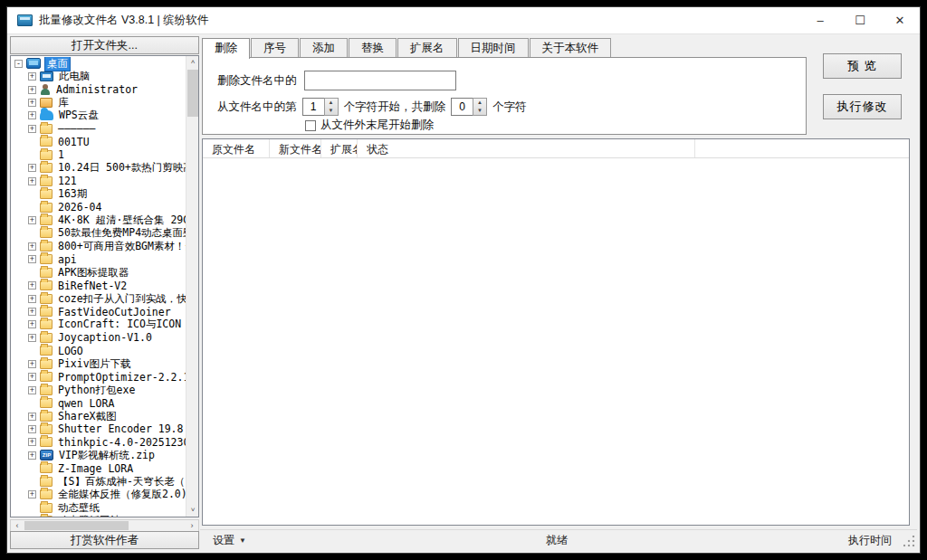 This screenshot has height=560, width=927. I want to click on tab-4: 替换, so click(373, 47).